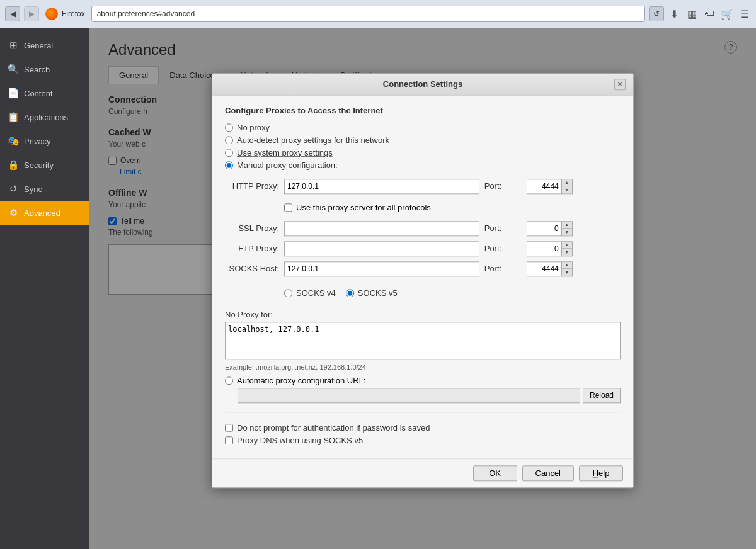  I want to click on auto-proxy-config-radio, so click(229, 380).